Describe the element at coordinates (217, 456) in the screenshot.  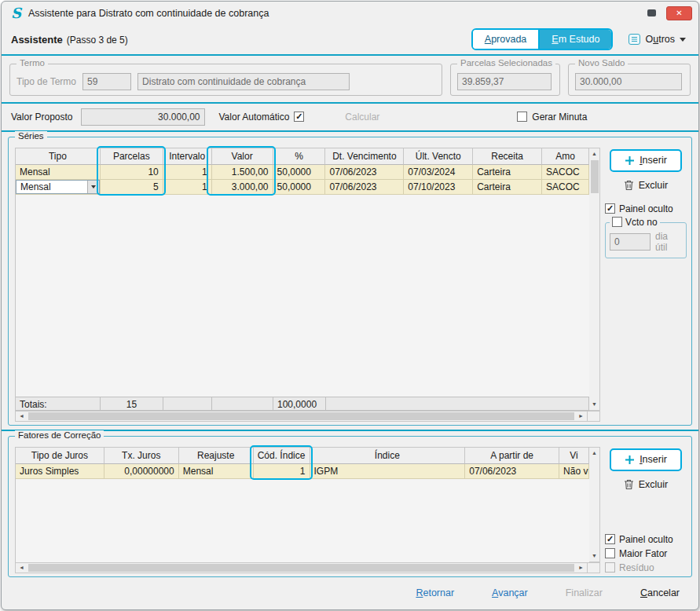
I see `column-header-reajuste: Reajuste` at that location.